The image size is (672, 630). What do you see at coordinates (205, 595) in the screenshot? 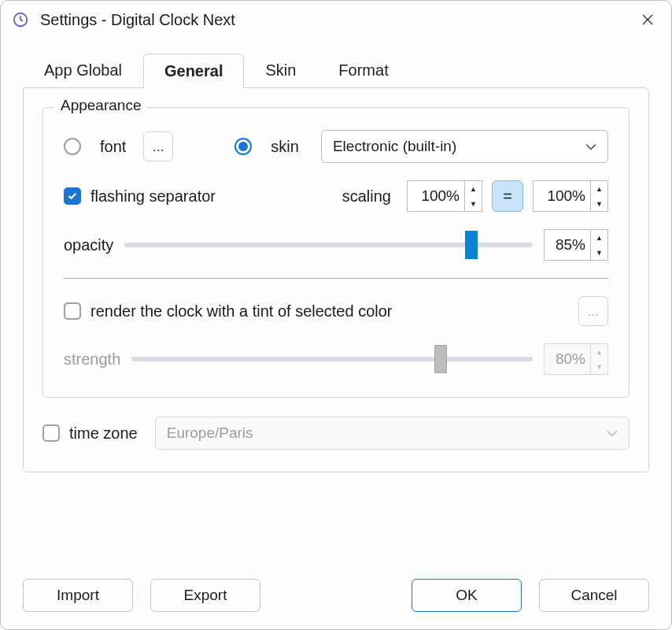
I see `export-button: Export` at bounding box center [205, 595].